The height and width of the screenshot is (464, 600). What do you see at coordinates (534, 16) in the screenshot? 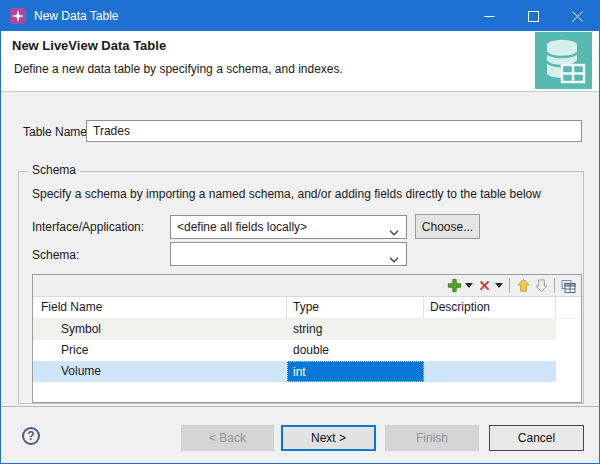
I see `maximize-icon` at bounding box center [534, 16].